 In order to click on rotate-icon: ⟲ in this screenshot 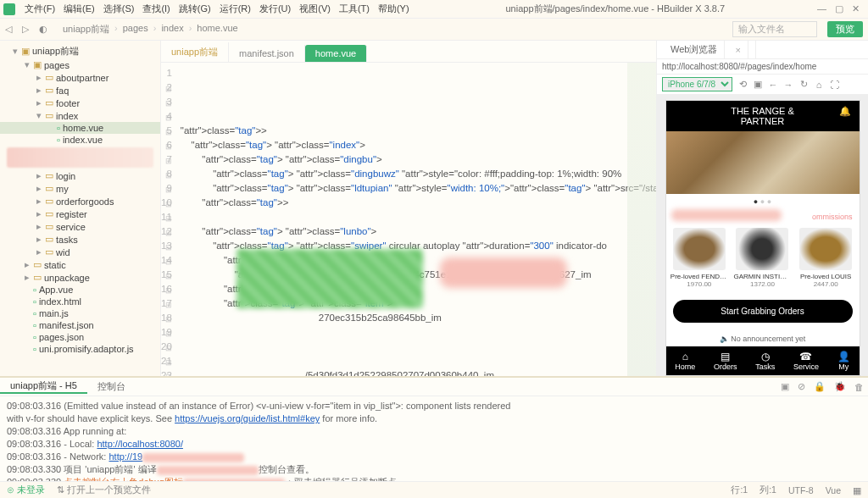, I will do `click(743, 85)`.